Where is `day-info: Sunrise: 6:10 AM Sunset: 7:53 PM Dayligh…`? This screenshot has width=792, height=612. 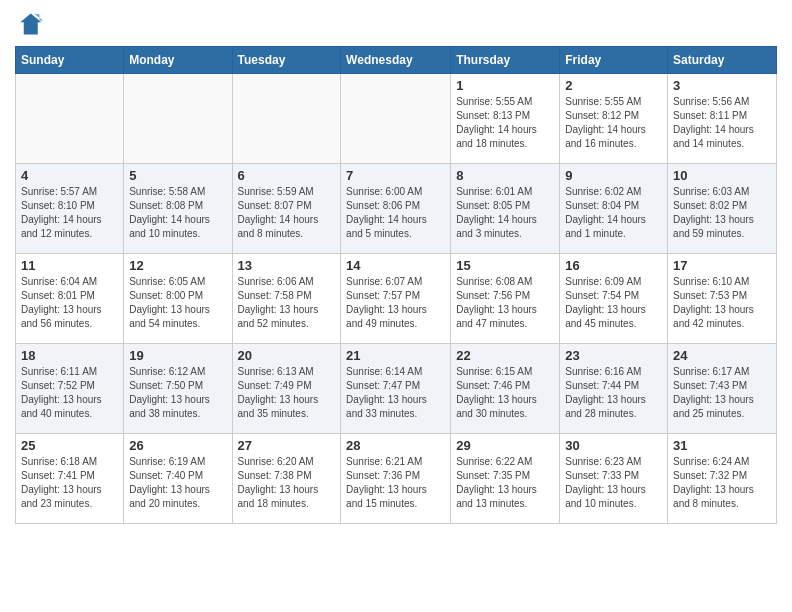
day-info: Sunrise: 6:10 AM Sunset: 7:53 PM Dayligh… is located at coordinates (722, 303).